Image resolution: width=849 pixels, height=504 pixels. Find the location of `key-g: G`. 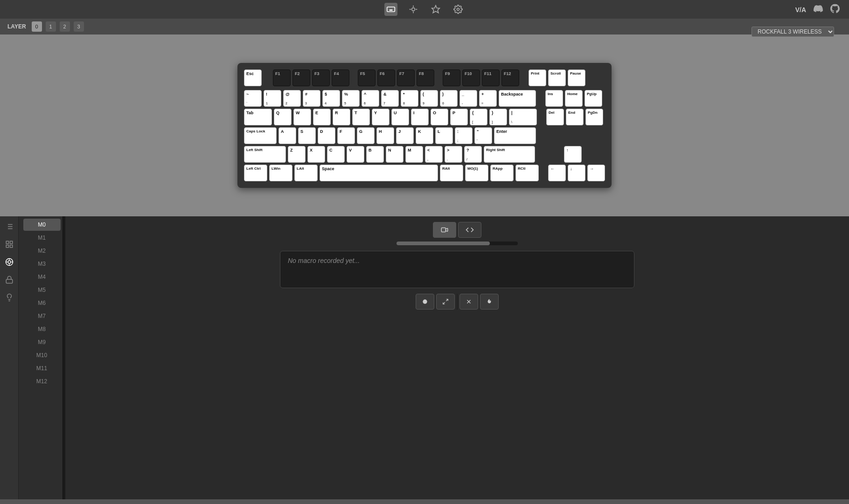

key-g: G is located at coordinates (366, 136).